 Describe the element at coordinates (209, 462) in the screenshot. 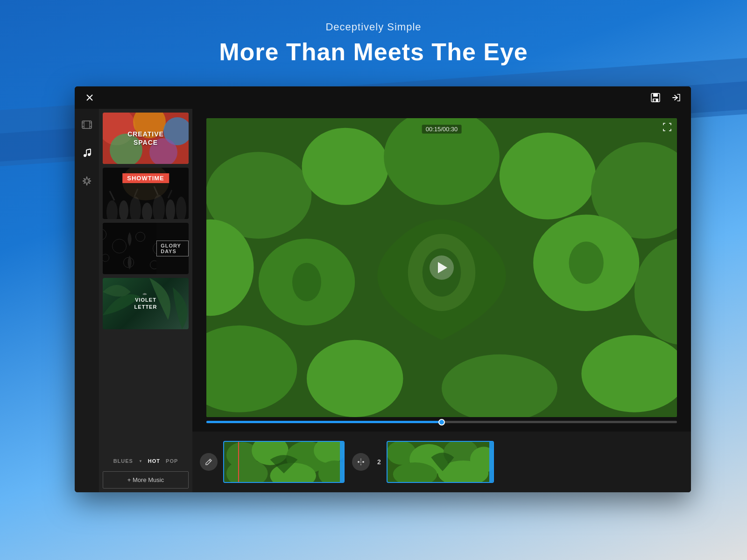

I see `edit-button` at that location.